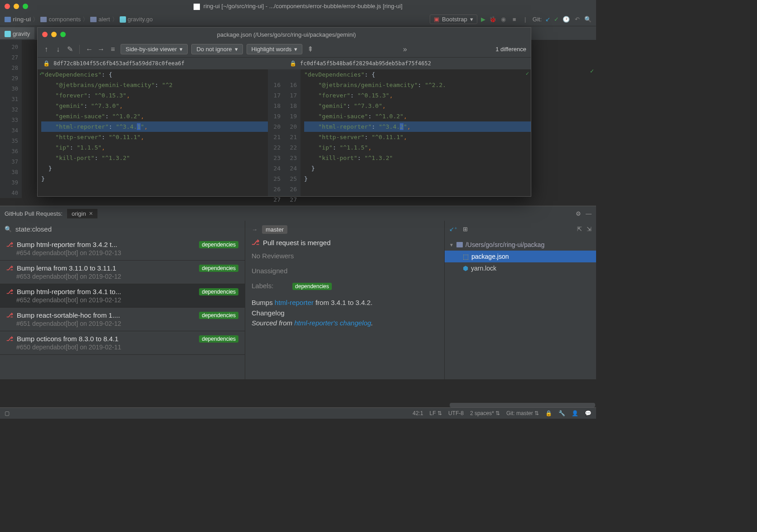 This screenshot has width=757, height=532. Describe the element at coordinates (11, 68) in the screenshot. I see `gutter-line: 28` at that location.